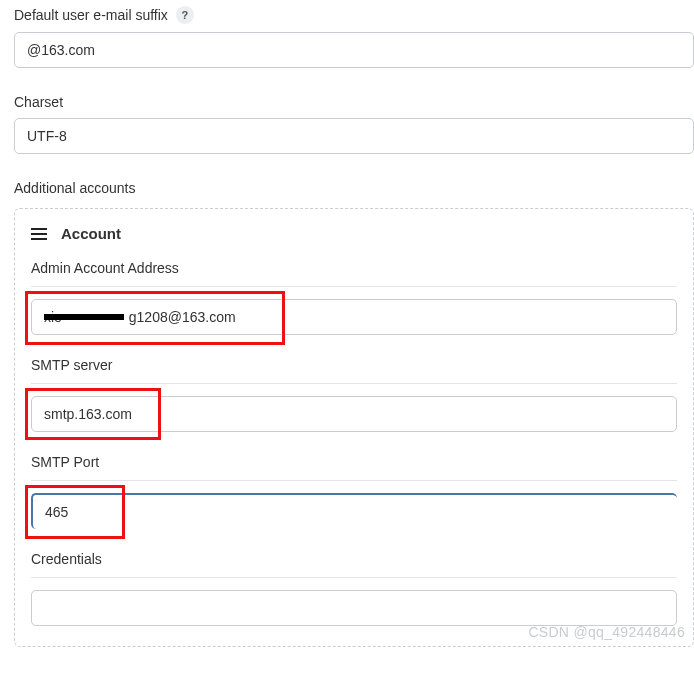  What do you see at coordinates (354, 588) in the screenshot?
I see `field-credentials: Credentials` at bounding box center [354, 588].